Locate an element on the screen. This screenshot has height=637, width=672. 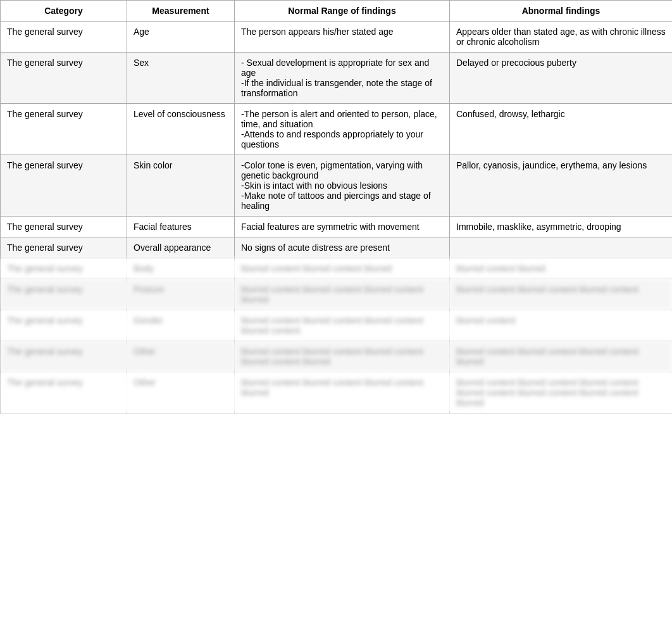
table-cell-measurement: Facial features is located at coordinates (181, 227).